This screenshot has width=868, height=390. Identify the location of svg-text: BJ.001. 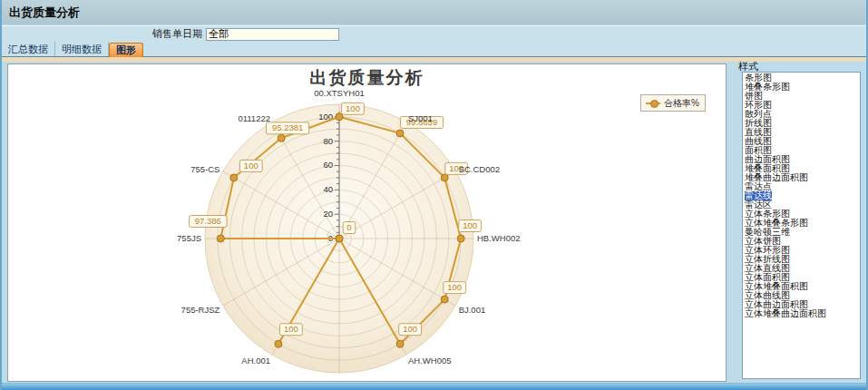
(473, 310).